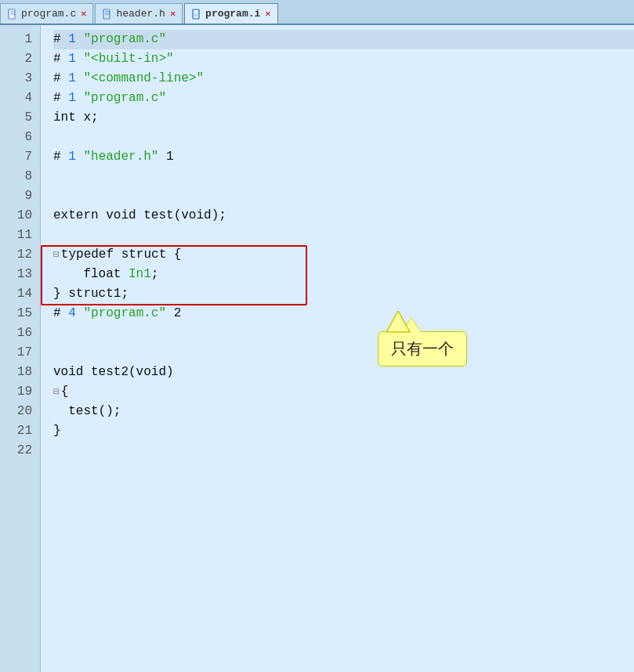 The image size is (634, 672). What do you see at coordinates (140, 14) in the screenshot?
I see `tab-label-header-h: header.h` at bounding box center [140, 14].